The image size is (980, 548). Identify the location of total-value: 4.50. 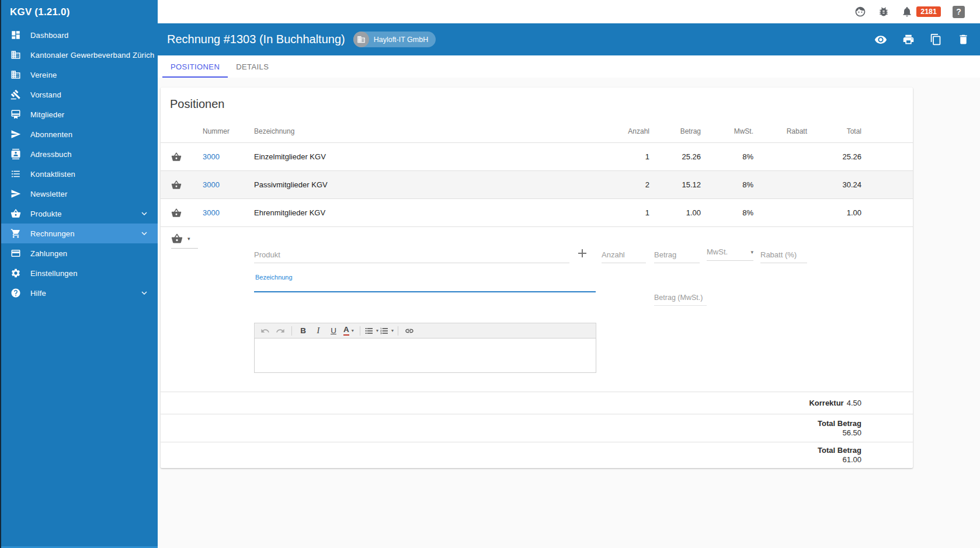
(854, 403).